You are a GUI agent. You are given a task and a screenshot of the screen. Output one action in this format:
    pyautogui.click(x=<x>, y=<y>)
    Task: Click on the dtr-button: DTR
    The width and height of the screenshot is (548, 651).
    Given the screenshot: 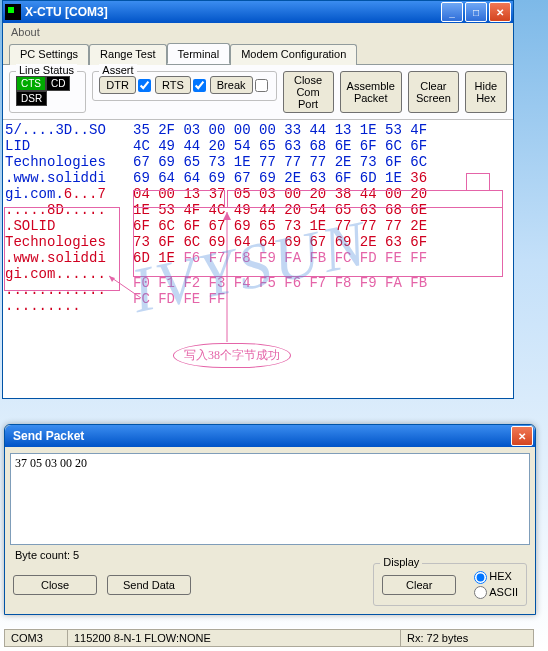 What is the action you would take?
    pyautogui.click(x=118, y=85)
    